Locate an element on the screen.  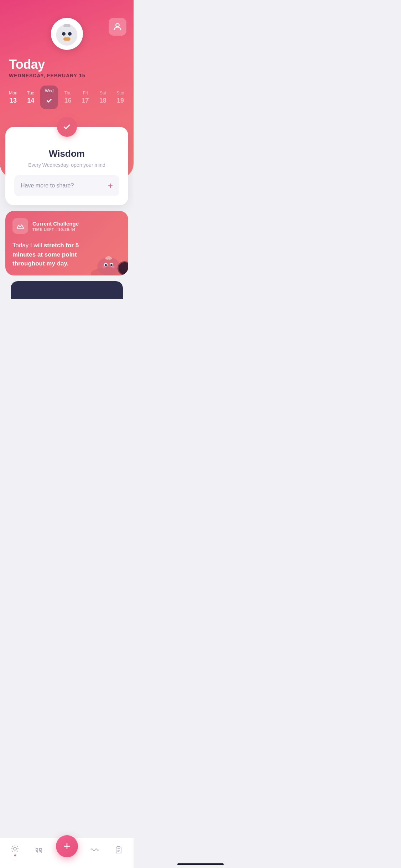
wisdom-card: Wisdom Every Wednesday, open your mind H… is located at coordinates (67, 166).